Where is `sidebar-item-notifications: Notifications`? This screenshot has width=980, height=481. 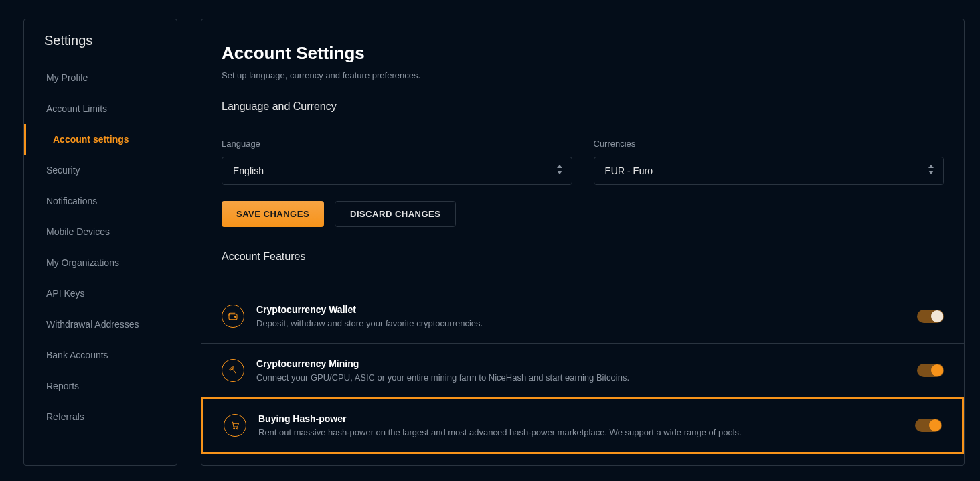 sidebar-item-notifications: Notifications is located at coordinates (100, 201).